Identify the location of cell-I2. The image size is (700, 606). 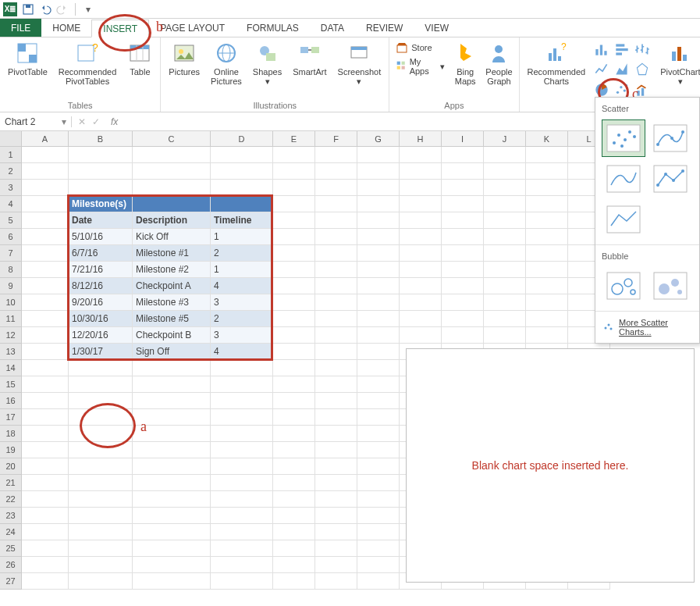
(463, 172).